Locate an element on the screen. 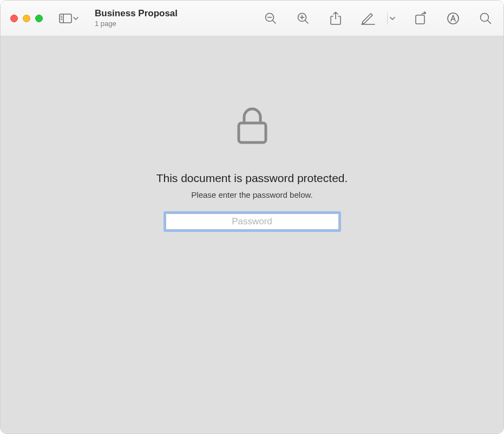 The height and width of the screenshot is (434, 504). sidebar-toggle-button is located at coordinates (69, 18).